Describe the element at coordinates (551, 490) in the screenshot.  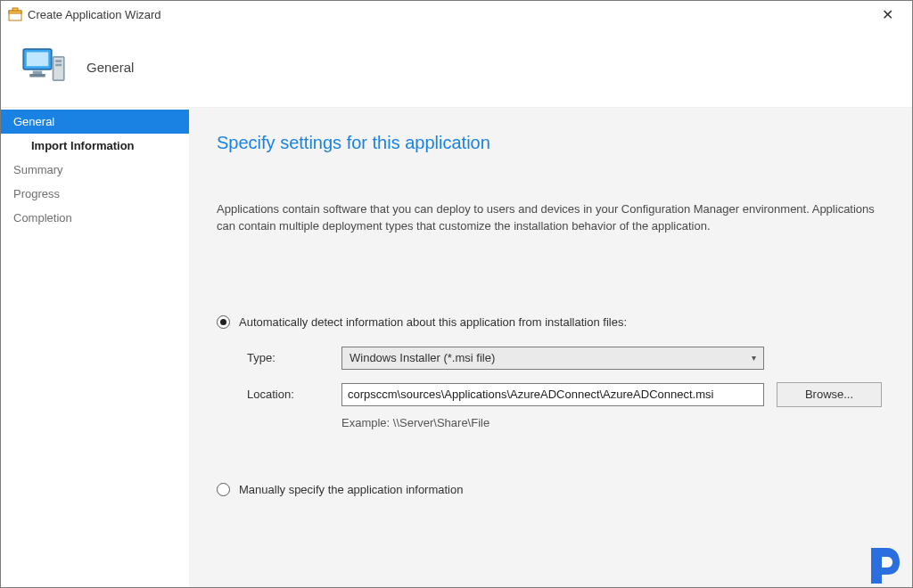
I see `option-manual: Manually specify the application informa…` at that location.